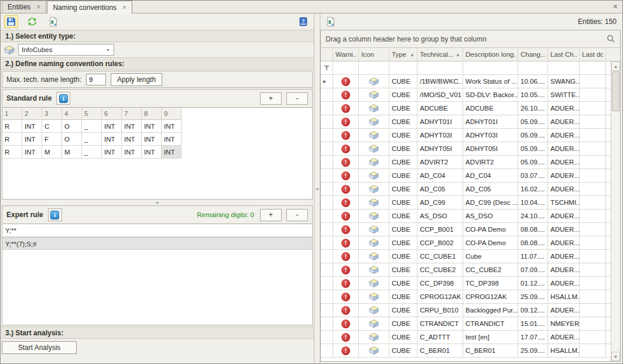  Describe the element at coordinates (533, 324) in the screenshot. I see `cell-chg: 15.01....` at that location.